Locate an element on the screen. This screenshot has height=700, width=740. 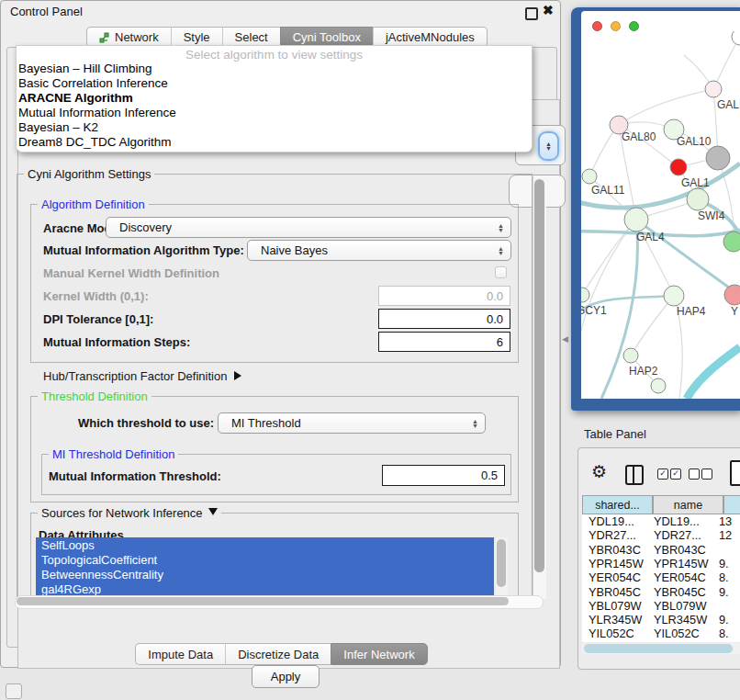
network-node-hap2 is located at coordinates (631, 356).